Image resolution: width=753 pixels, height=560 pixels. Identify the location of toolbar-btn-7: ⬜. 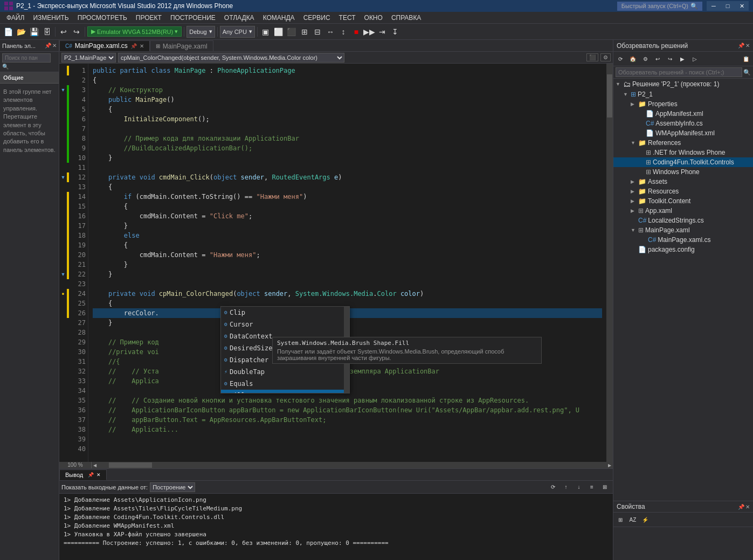
(279, 32).